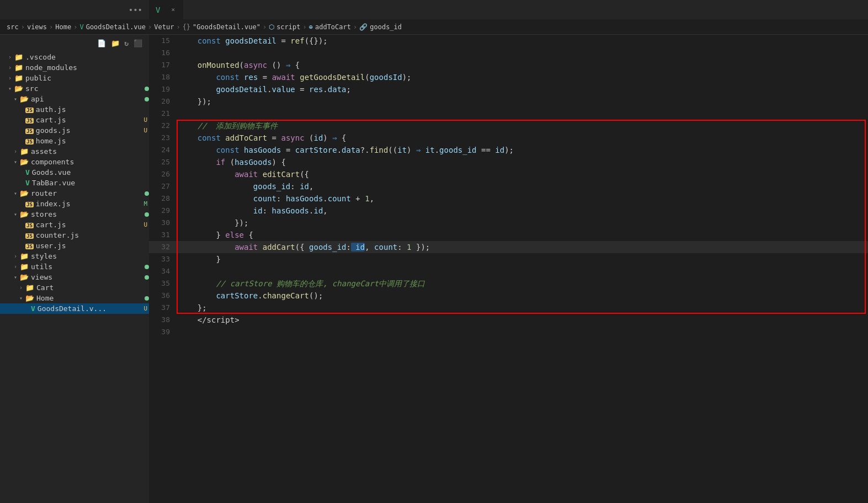 The height and width of the screenshot is (503, 868). Describe the element at coordinates (187, 27) in the screenshot. I see `bc-obj-icon: {}` at that location.